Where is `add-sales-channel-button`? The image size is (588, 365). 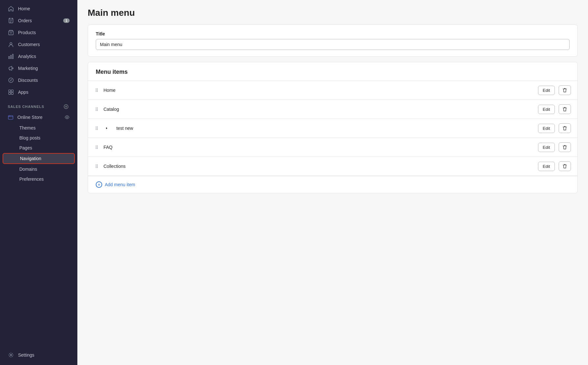
add-sales-channel-button is located at coordinates (66, 107).